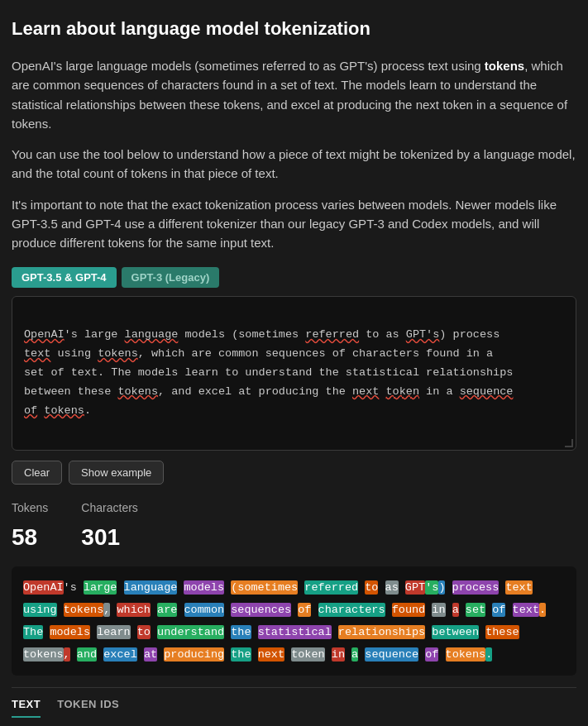  I want to click on token-15: tokens, so click(84, 610).